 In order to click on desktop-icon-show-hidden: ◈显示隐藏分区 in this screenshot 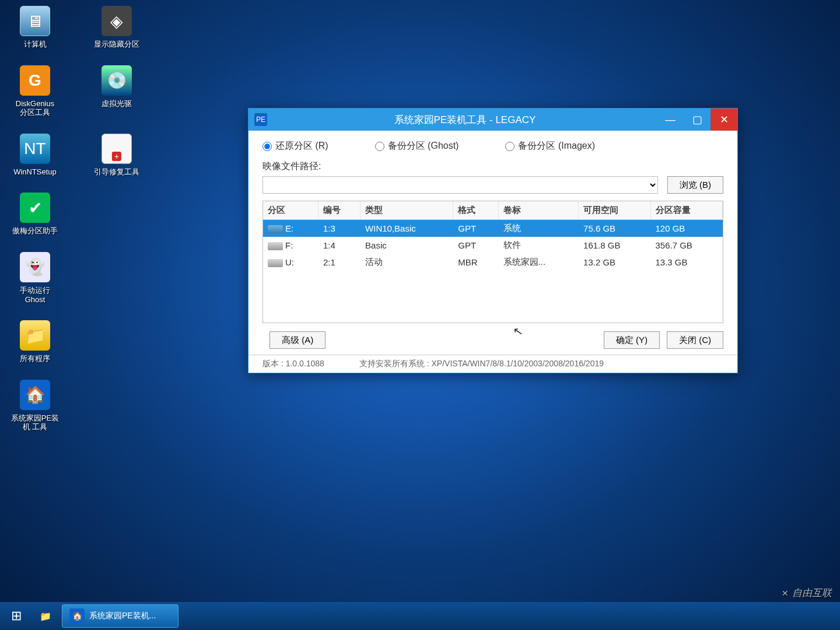, I will do `click(117, 27)`.